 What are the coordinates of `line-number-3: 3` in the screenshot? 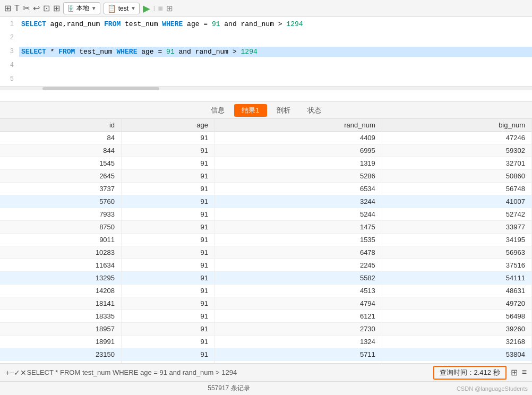 It's located at (10, 51).